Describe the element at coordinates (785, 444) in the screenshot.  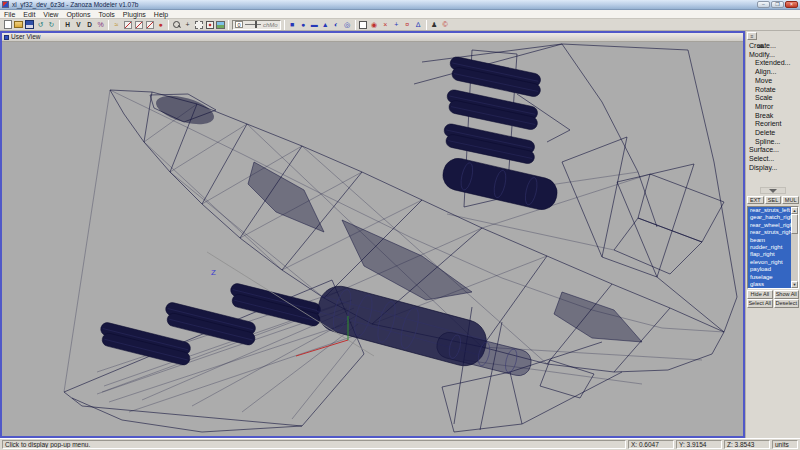
I see `units-label: units` at that location.